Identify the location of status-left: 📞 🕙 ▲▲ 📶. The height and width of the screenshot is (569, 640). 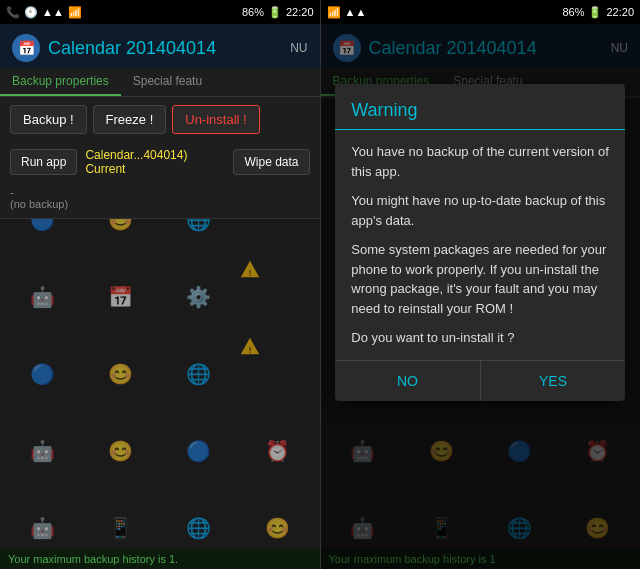
(44, 12).